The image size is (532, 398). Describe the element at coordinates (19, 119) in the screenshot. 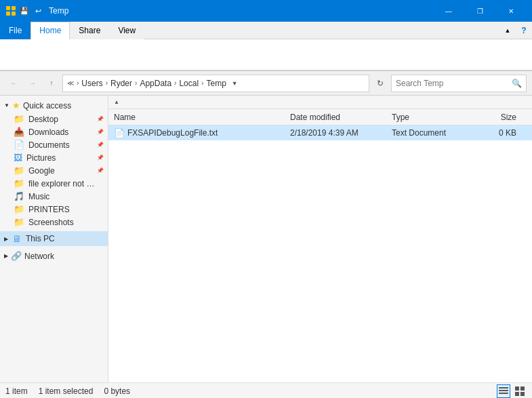

I see `folder-icon-desktop: 📁` at that location.